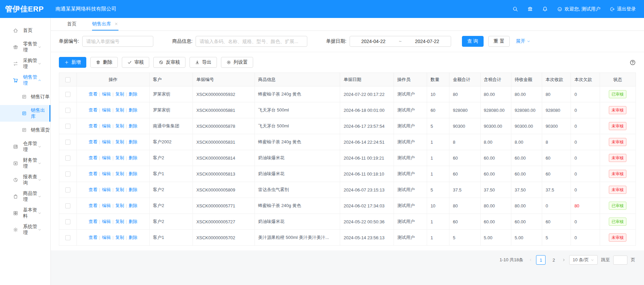 This screenshot has width=644, height=285. Describe the element at coordinates (583, 260) in the screenshot. I see `page-size-select: 10 条/页` at that location.